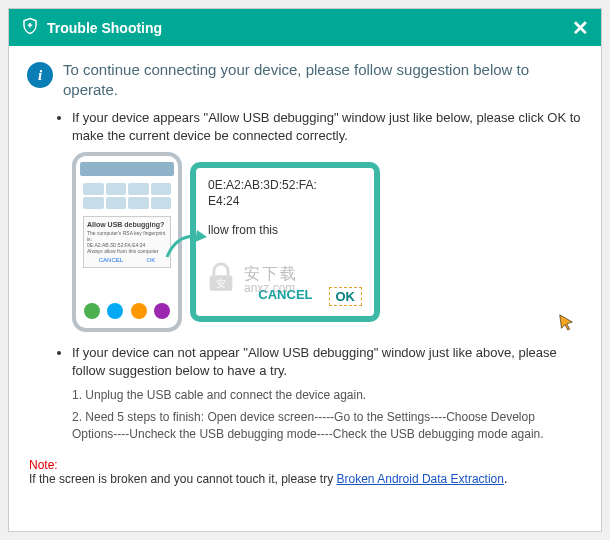 The image size is (610, 540). What do you see at coordinates (420, 479) in the screenshot?
I see `broken-android-link: Broken Android Data Extraction` at bounding box center [420, 479].